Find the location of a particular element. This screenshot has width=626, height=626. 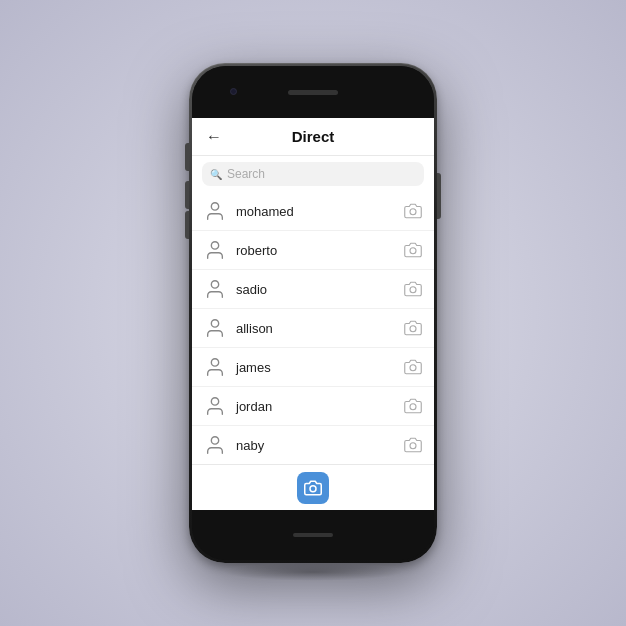

contact-name: jordan is located at coordinates (320, 406).